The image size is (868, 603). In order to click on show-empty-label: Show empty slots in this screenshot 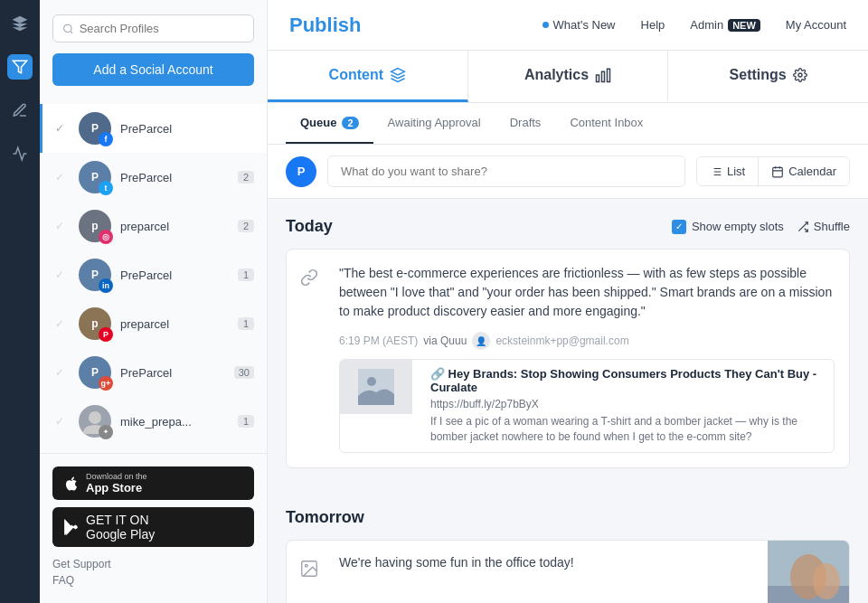, I will do `click(738, 226)`.